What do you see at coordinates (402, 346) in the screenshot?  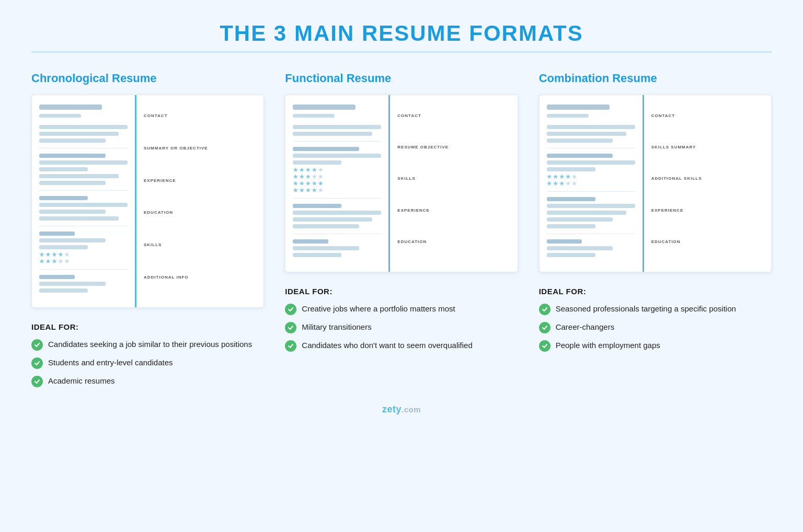 I see `f-ideal-item-3: Candidates who don't want to seem overqu…` at bounding box center [402, 346].